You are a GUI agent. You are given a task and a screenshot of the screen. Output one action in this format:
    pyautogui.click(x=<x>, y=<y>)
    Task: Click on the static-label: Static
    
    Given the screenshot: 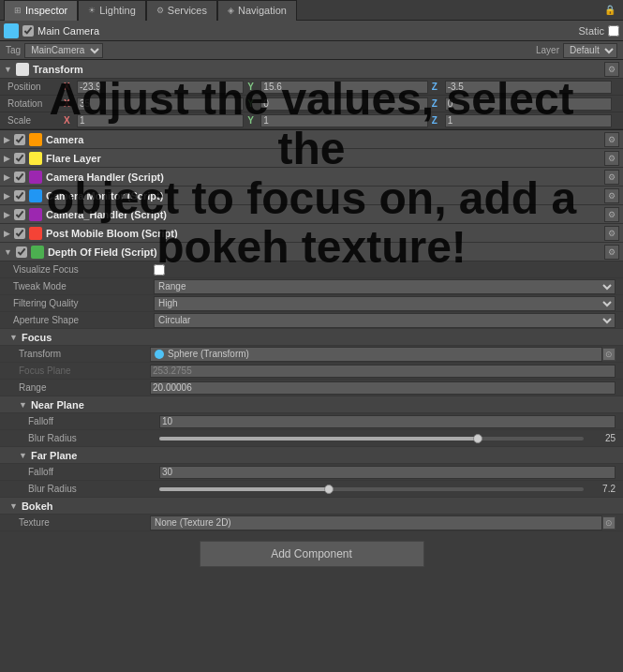 What is the action you would take?
    pyautogui.click(x=591, y=31)
    